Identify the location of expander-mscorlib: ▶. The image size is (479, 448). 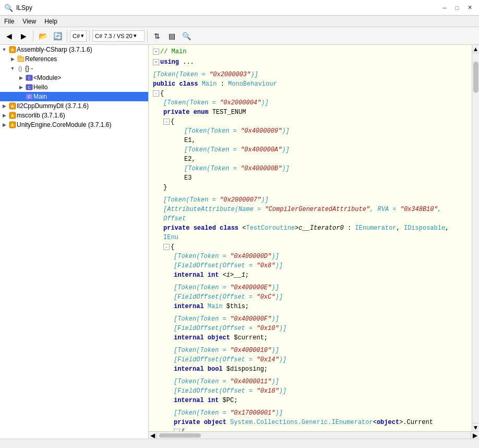
(4, 115).